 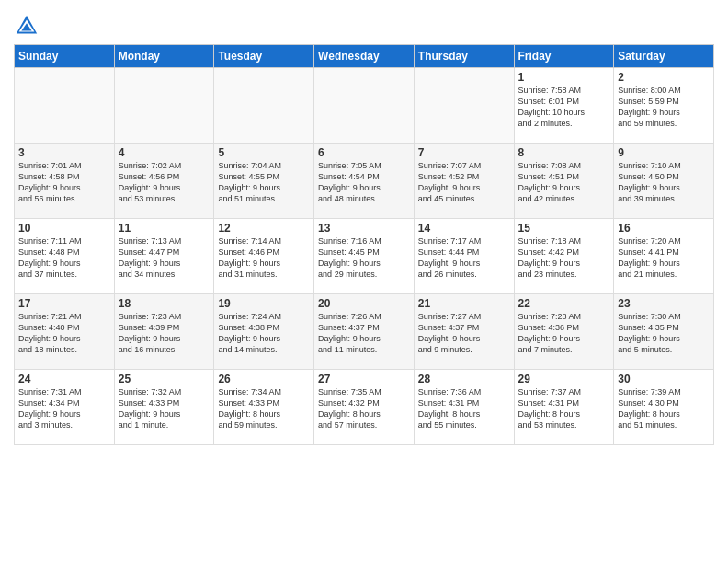 I want to click on day-info: Sunrise: 7:18 AM Sunset: 4:42 PM Dayligh…, so click(x=564, y=258).